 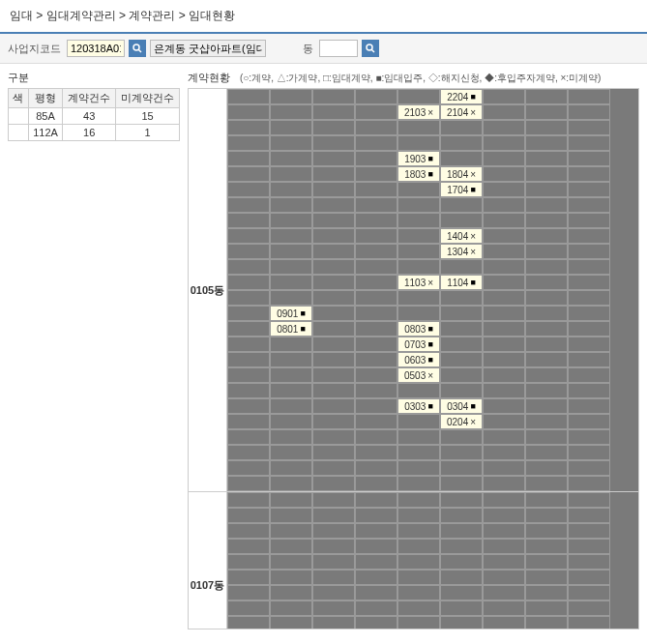 I want to click on unit-cell: 0901■, so click(x=291, y=313).